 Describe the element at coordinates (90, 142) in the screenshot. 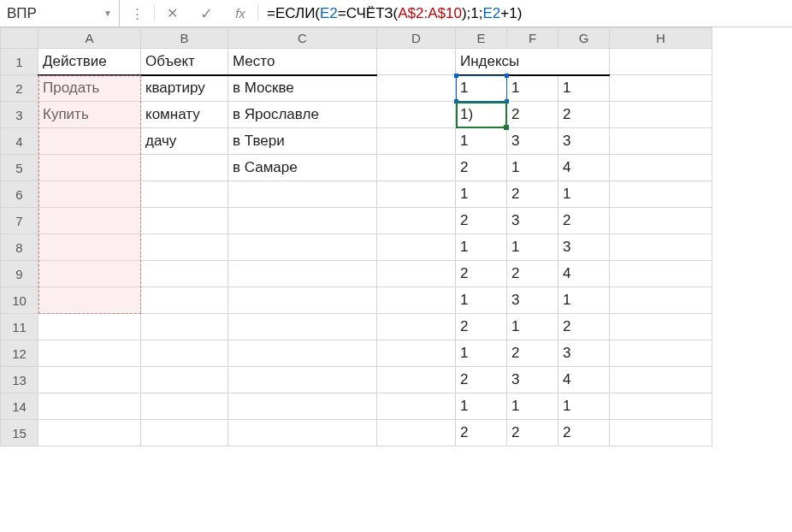

I see `cell-A4` at that location.